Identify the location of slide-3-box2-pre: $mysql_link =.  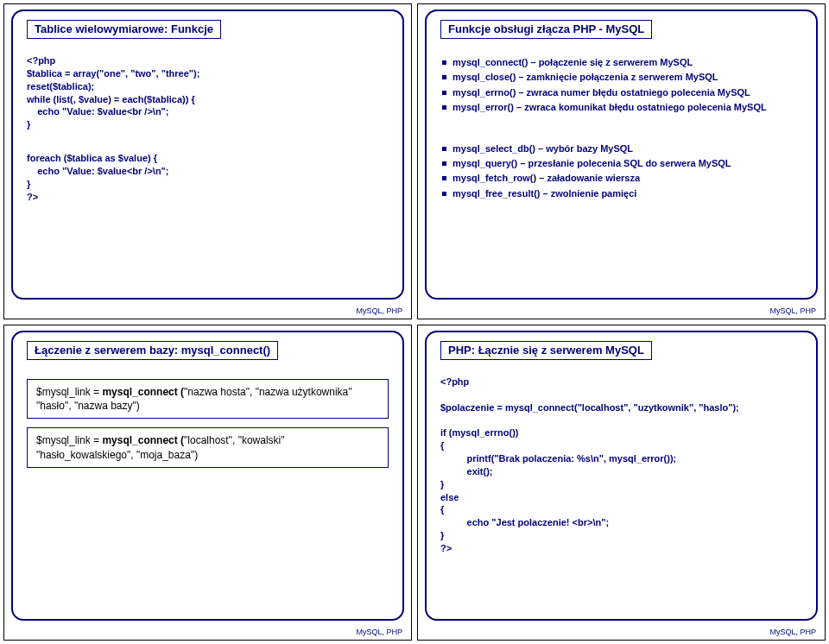
(69, 440).